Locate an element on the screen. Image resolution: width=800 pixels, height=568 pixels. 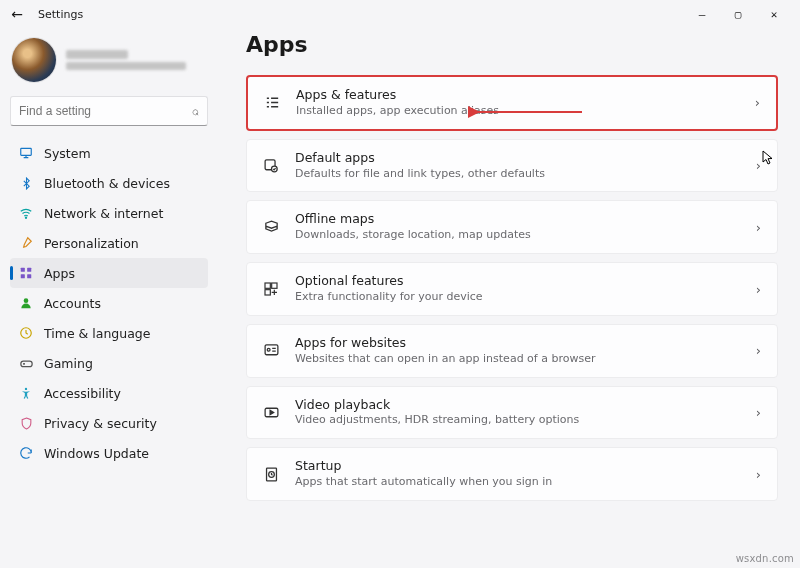
card-description: Defaults for file and link types, other … is located at coordinates (518, 174).